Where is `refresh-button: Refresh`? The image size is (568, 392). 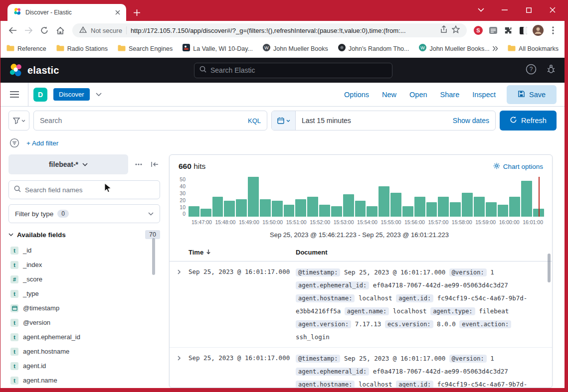 refresh-button: Refresh is located at coordinates (528, 121).